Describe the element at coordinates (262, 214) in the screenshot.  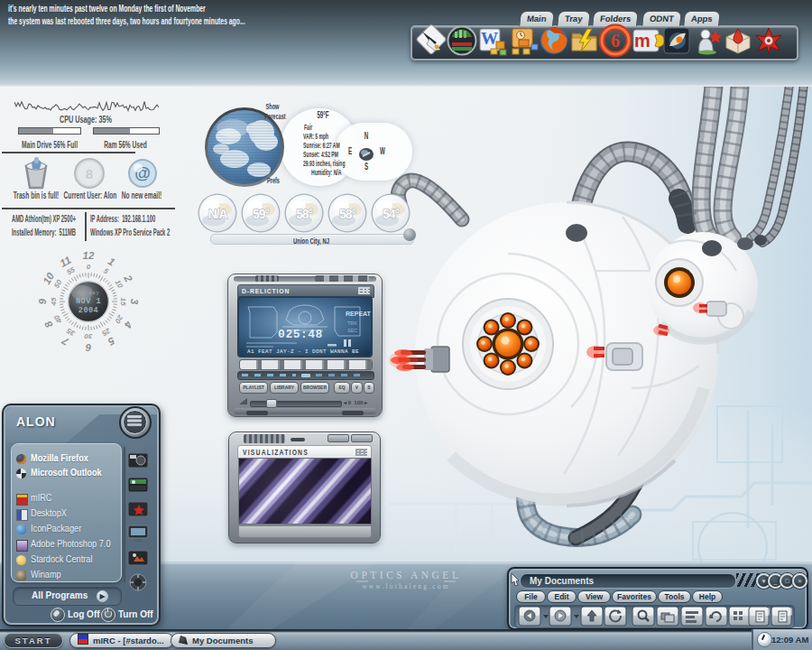
I see `svg-text: 59°` at that location.